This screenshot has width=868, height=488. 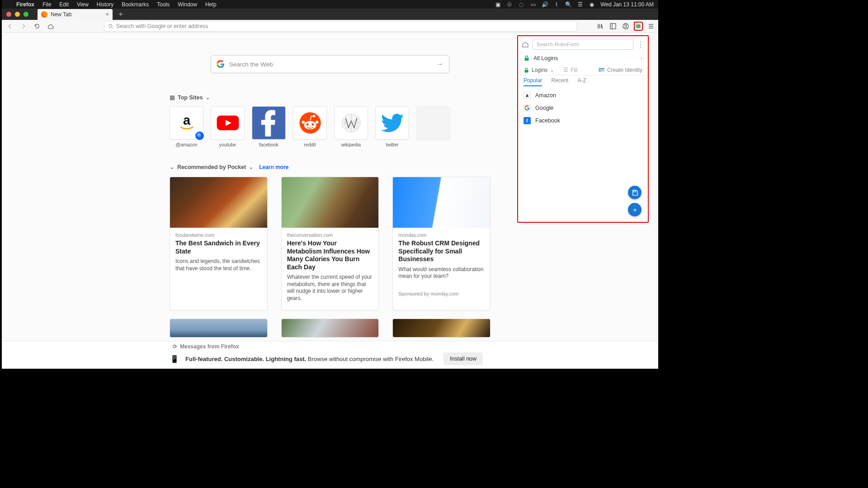 I want to click on roboform-add-fab: ＋, so click(x=635, y=210).